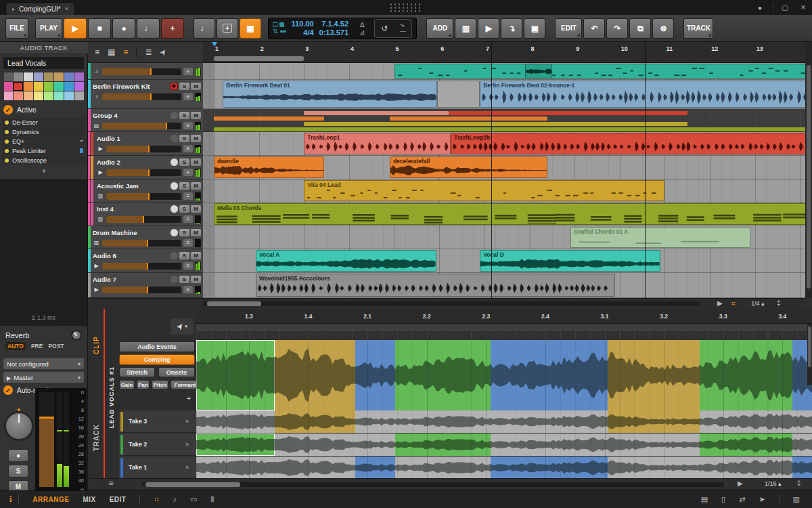 This screenshot has width=812, height=508. What do you see at coordinates (723, 500) in the screenshot?
I see `file-icon: ▯` at bounding box center [723, 500].